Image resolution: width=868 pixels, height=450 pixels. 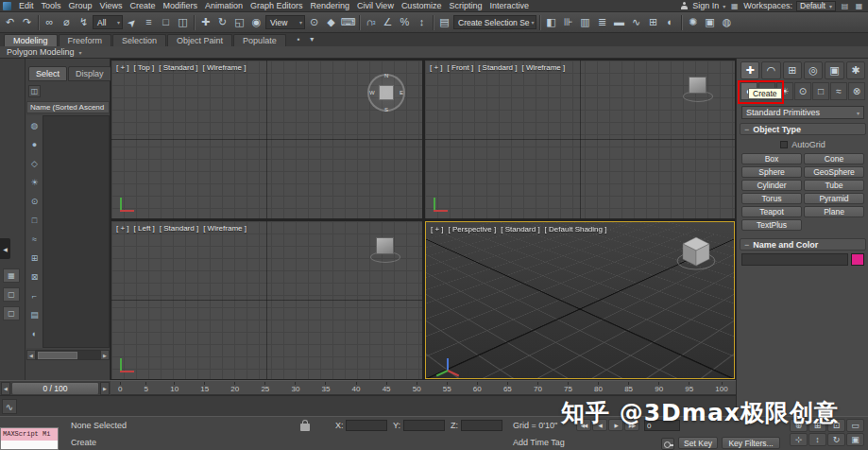 I want to click on filter-shapes-icon: ◇, so click(x=34, y=164).